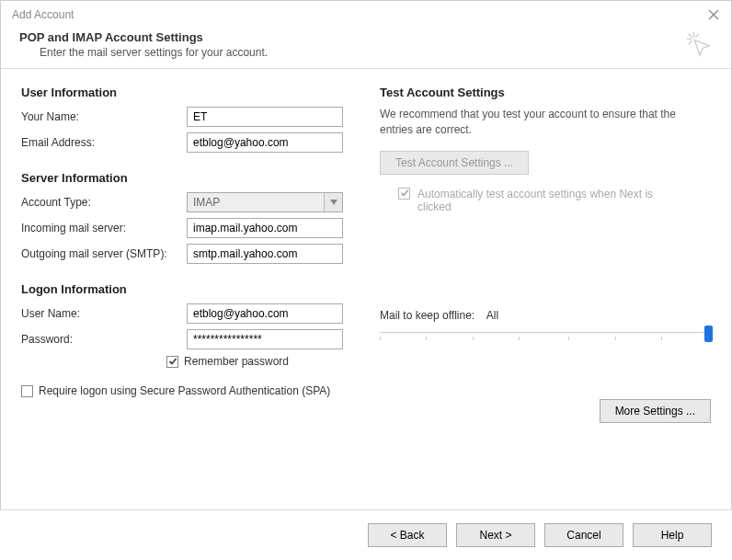  Describe the element at coordinates (42, 15) in the screenshot. I see `window-title: Add Account` at that location.